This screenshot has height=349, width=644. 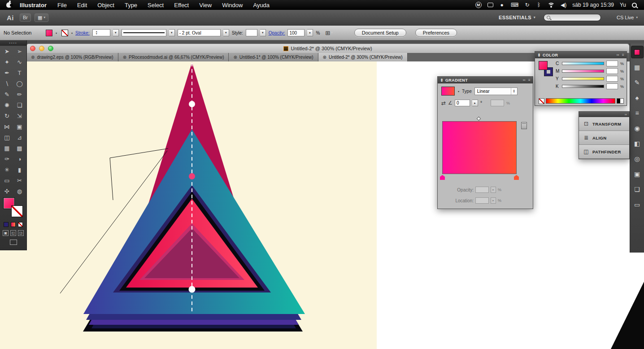 I want to click on menu-edit: Edit, so click(x=82, y=5).